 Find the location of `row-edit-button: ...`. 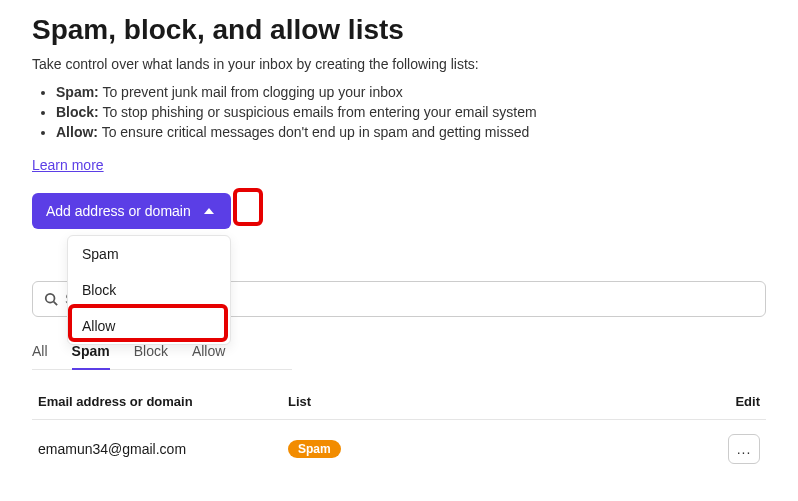

row-edit-button: ... is located at coordinates (744, 449).